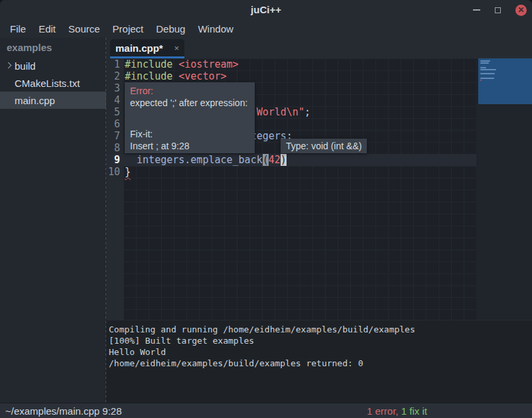  I want to click on code-line-2: 2#include <vector>, so click(291, 76).